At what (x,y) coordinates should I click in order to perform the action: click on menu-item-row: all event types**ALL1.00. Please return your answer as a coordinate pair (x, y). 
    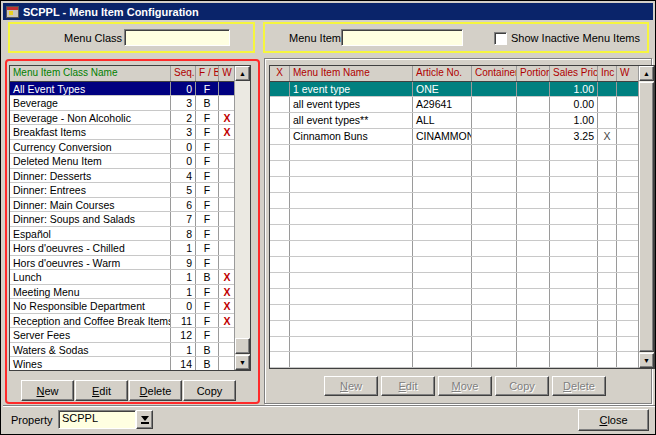
    Looking at the image, I should click on (454, 121).